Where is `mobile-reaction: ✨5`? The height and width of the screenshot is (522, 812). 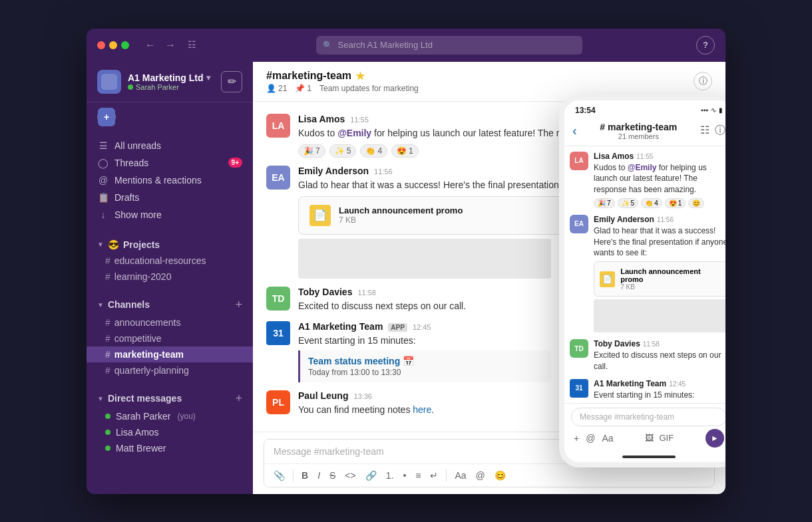 mobile-reaction: ✨5 is located at coordinates (628, 203).